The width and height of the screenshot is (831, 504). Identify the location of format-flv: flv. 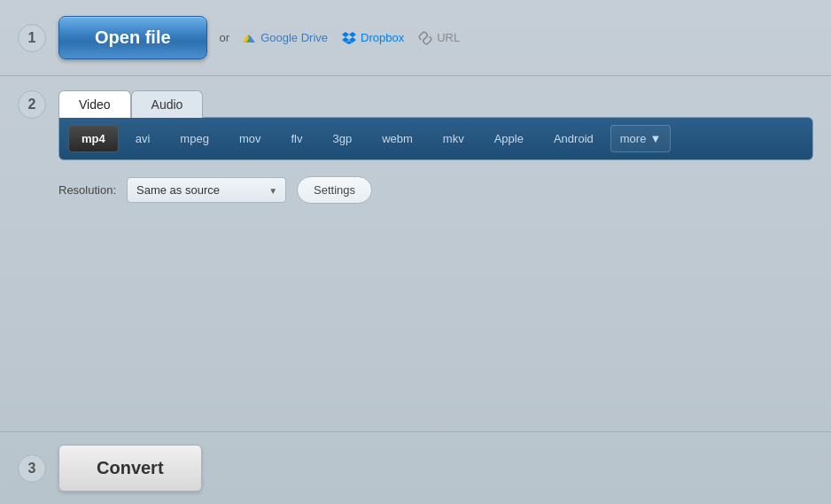
(296, 138).